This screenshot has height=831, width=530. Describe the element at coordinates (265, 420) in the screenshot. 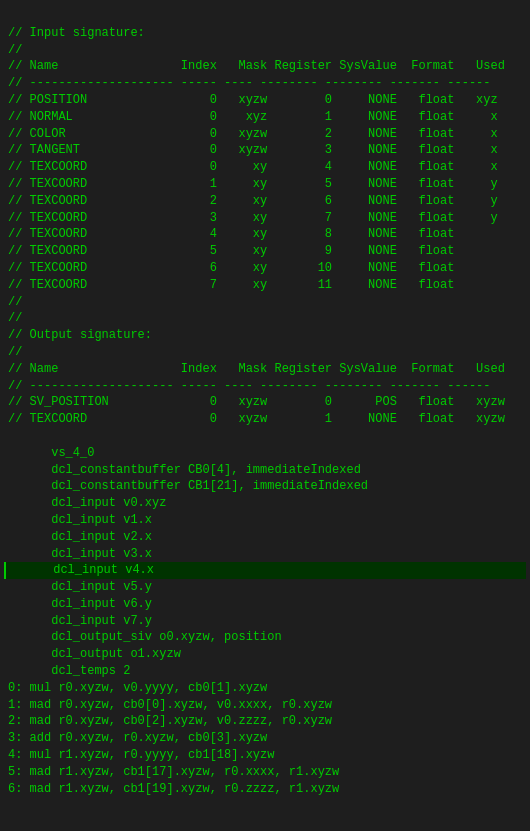

I see `code-line: // TEXCOORD 0 xyzw 1 NONE float xyzw` at that location.